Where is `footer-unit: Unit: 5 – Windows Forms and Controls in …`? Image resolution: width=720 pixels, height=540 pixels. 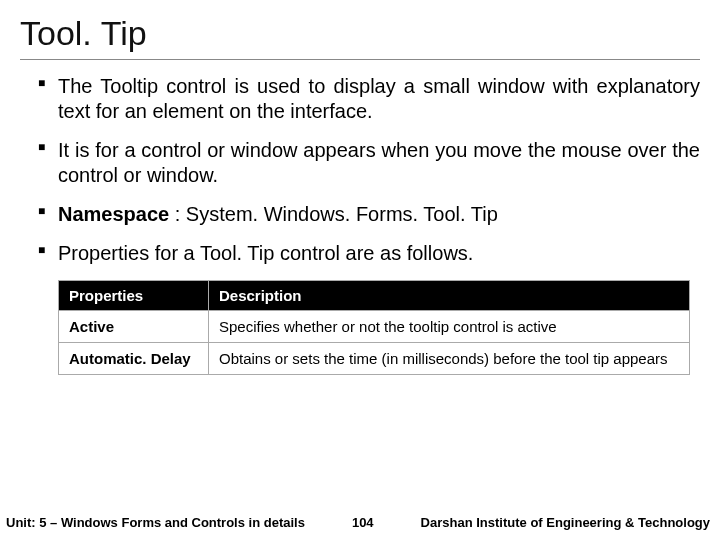 footer-unit: Unit: 5 – Windows Forms and Controls in … is located at coordinates (156, 522).